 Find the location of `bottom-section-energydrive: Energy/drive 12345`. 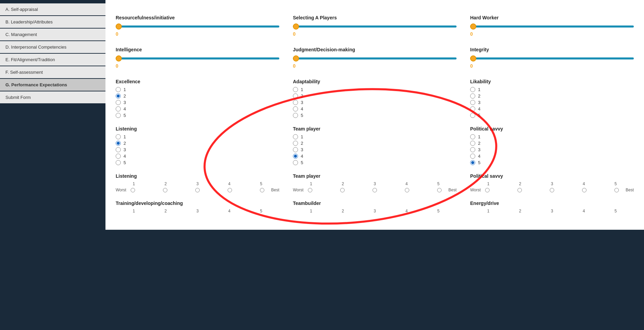

bottom-section-energydrive: Energy/drive 12345 is located at coordinates (552, 208).